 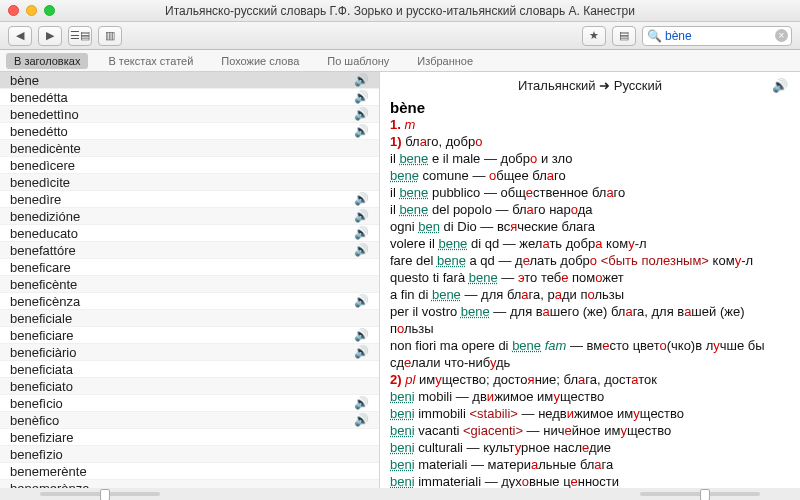 I want to click on filter-tabstrip: В заголовкахВ текстах статейПохожие слов…, so click(x=400, y=61).